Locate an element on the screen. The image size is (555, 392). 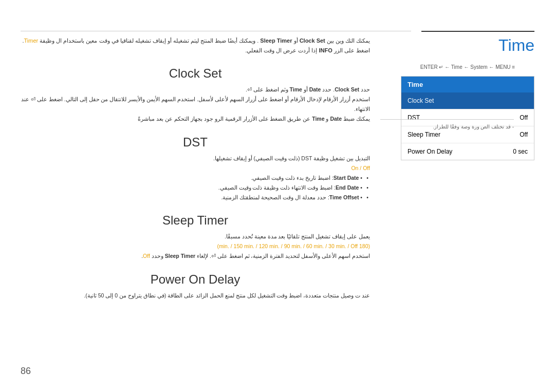
right-panel: Time ENTER ↵ ← Time ← System ← MENU ≡ Ti… is located at coordinates (468, 98).